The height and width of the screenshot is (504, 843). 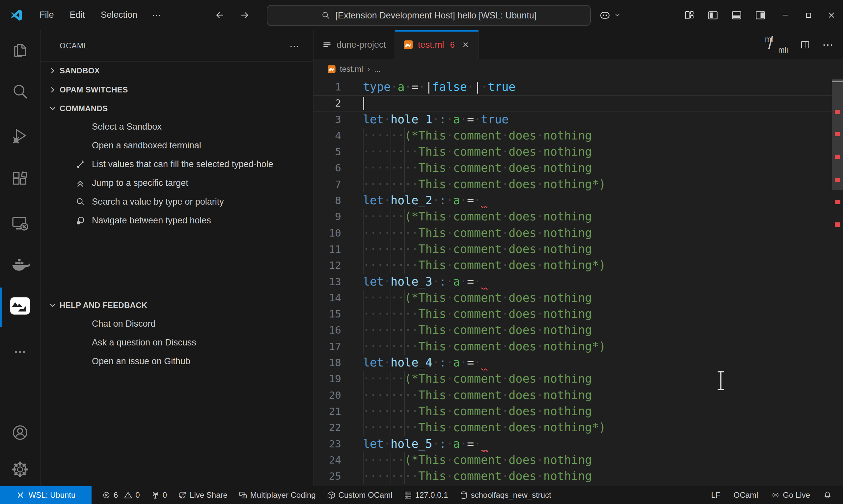 What do you see at coordinates (20, 50) in the screenshot?
I see `activity-item-explorer` at bounding box center [20, 50].